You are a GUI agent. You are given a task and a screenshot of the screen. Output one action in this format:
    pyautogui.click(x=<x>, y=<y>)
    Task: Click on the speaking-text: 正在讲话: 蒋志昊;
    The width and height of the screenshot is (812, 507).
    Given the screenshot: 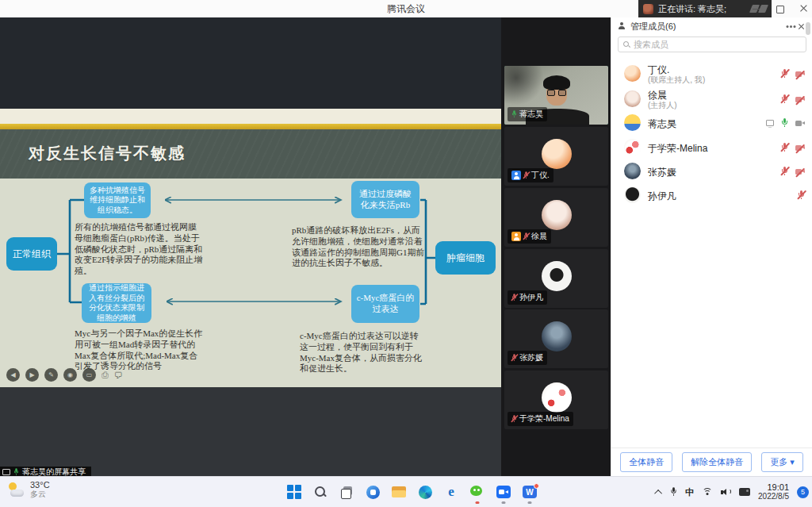 What is the action you would take?
    pyautogui.click(x=692, y=10)
    